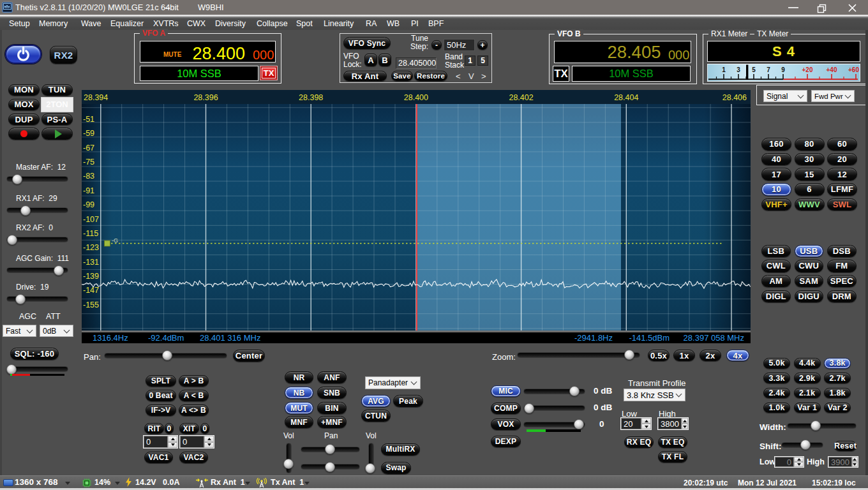  Describe the element at coordinates (89, 162) in the screenshot. I see `svg-text: -75` at that location.